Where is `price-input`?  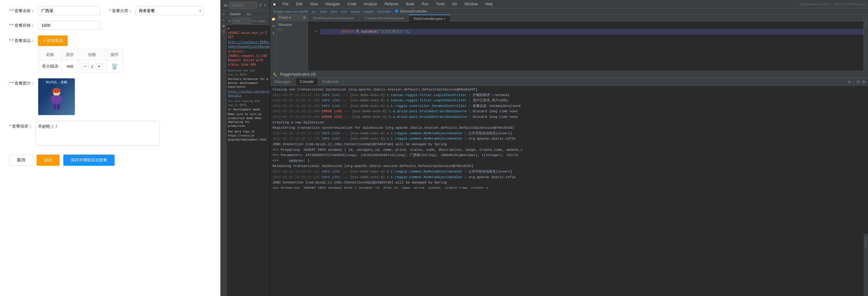
price-input is located at coordinates (69, 25).